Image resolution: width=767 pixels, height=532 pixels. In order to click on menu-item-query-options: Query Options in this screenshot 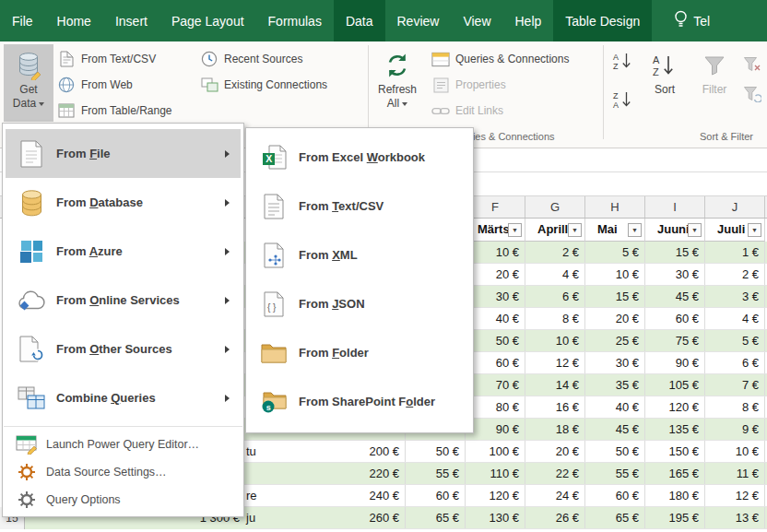, I will do `click(124, 500)`.